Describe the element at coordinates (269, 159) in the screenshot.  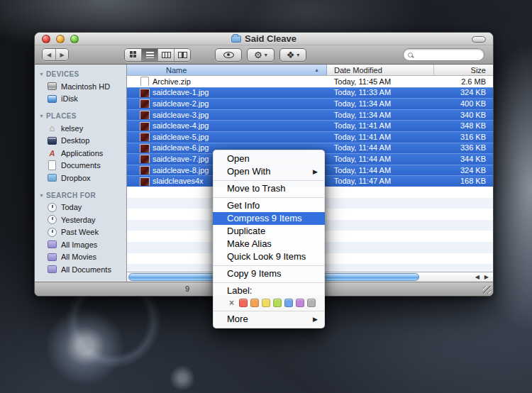
I see `menu-item-open: Open` at that location.